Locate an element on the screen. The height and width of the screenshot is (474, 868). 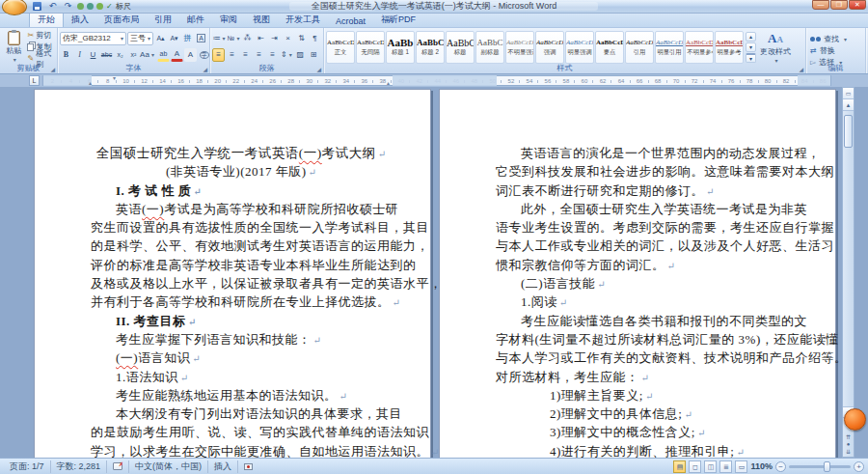
style-item-11: AaBbCcDd引用 is located at coordinates (639, 47).